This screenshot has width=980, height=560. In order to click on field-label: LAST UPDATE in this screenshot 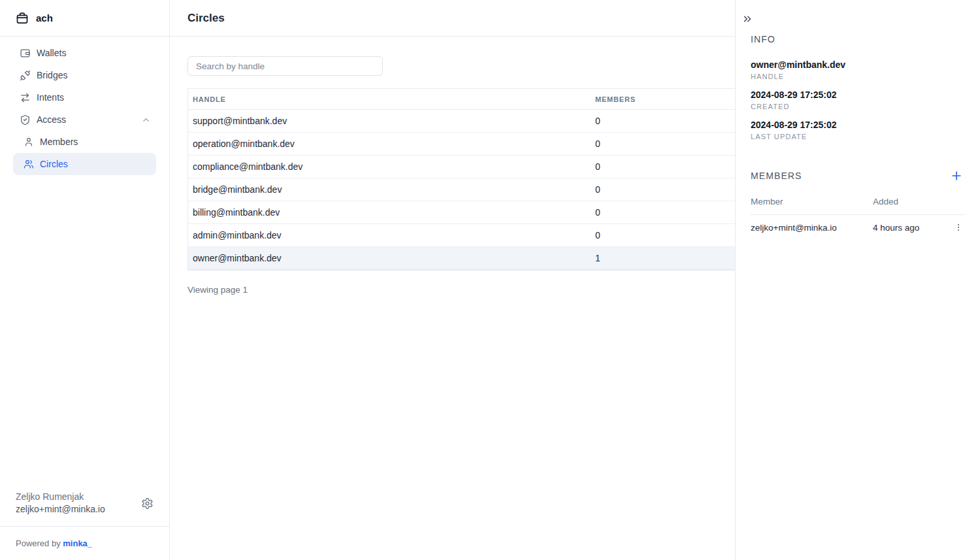, I will do `click(857, 137)`.